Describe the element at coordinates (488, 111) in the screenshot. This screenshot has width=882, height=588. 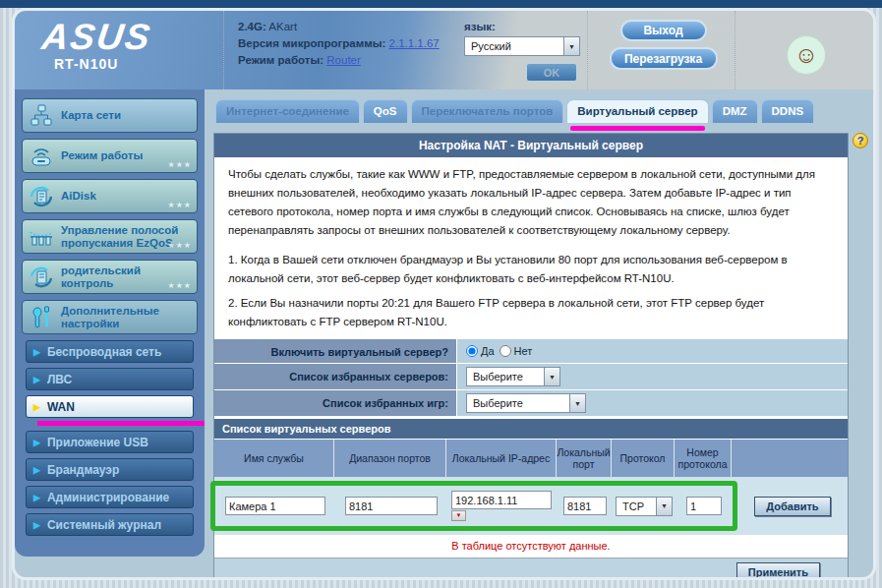
I see `tab-port-trigger: Переключатель портов` at that location.